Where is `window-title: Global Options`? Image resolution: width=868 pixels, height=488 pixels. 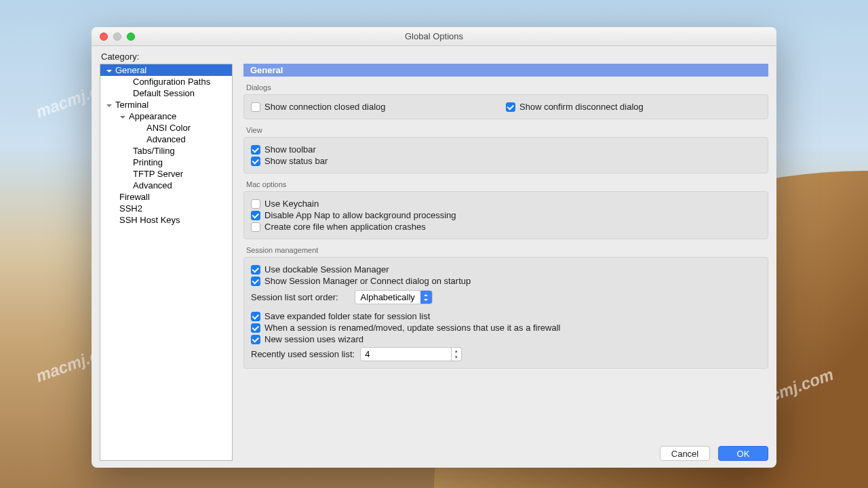 window-title: Global Options is located at coordinates (434, 37).